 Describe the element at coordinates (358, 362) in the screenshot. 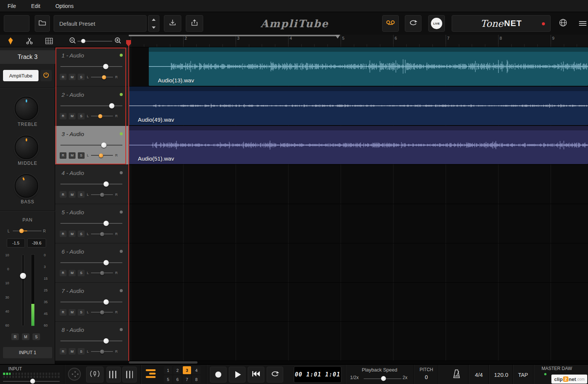

I see `horizontal-scrollbar` at that location.